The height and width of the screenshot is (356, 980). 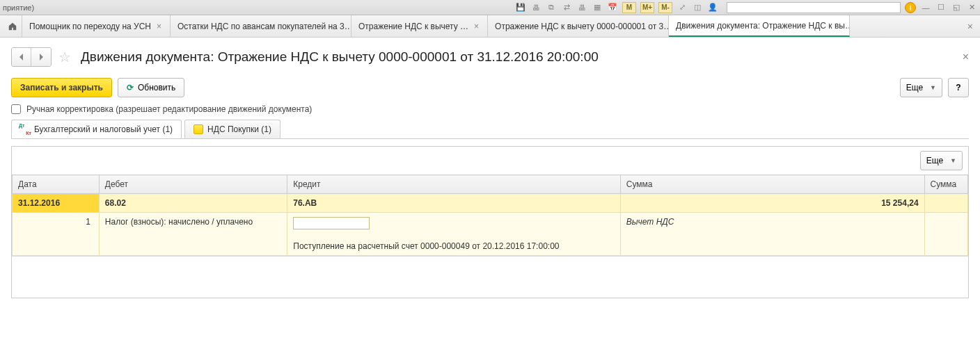 I want to click on cell-credit-cell: Поступление на расчетный счет 0000-00004…, so click(x=454, y=234).